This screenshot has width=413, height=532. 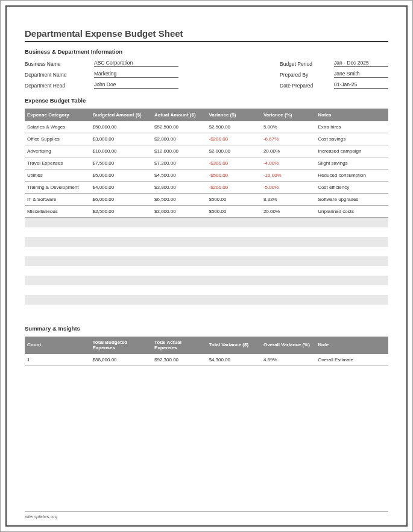 What do you see at coordinates (206, 74) in the screenshot?
I see `info-grid: Business Name ABC Corporation Department…` at bounding box center [206, 74].